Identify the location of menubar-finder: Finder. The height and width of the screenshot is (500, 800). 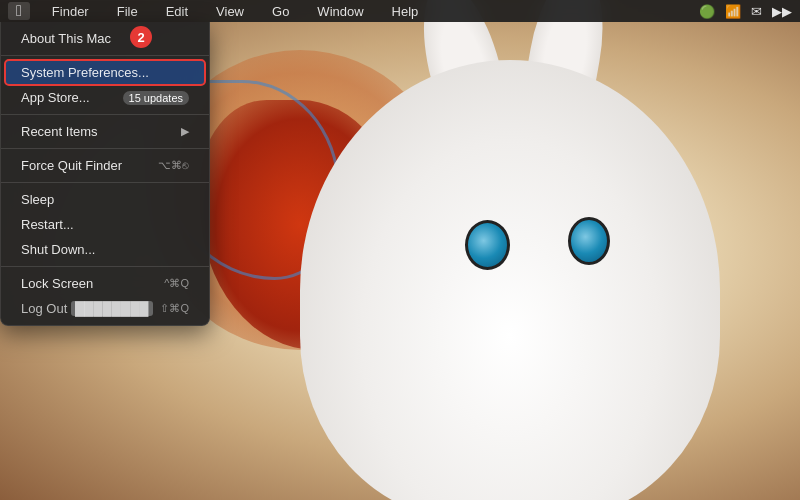
(70, 12).